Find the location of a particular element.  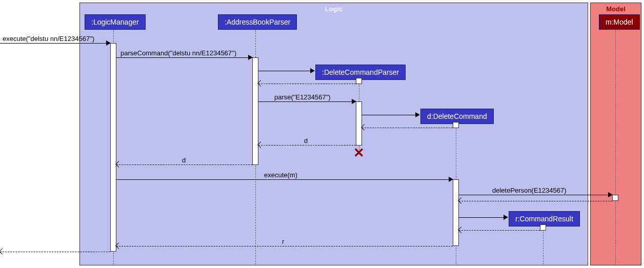

participant-addressbookparser: :AddressBookParser is located at coordinates (257, 22).